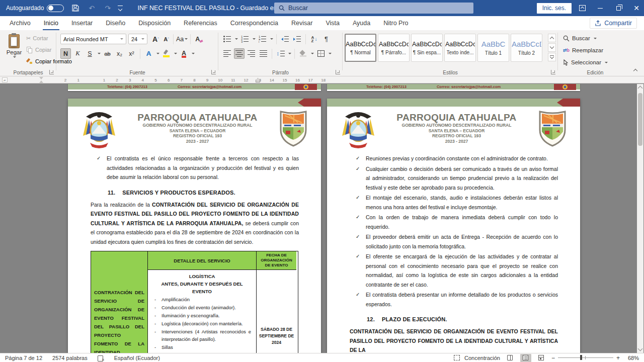 Image resolution: width=644 pixels, height=362 pixels. Describe the element at coordinates (197, 39) in the screenshot. I see `clear-formatting-button: A` at that location.